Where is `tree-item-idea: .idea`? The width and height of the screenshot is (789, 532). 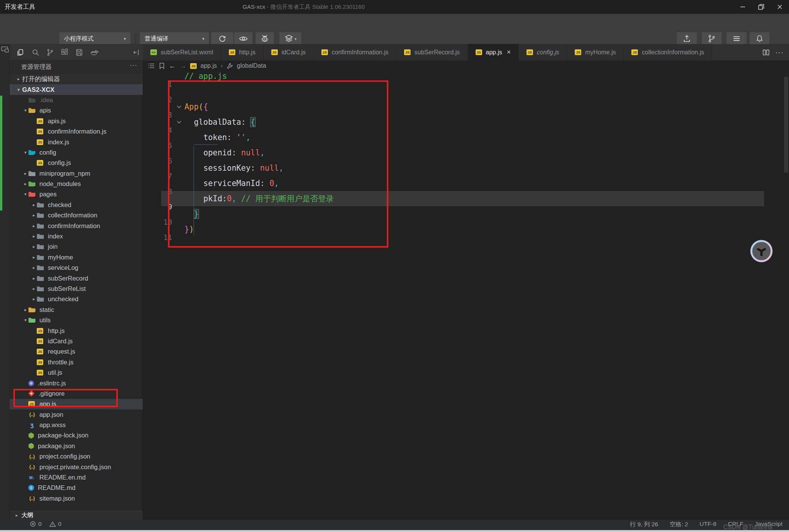 tree-item-idea: .idea is located at coordinates (76, 100).